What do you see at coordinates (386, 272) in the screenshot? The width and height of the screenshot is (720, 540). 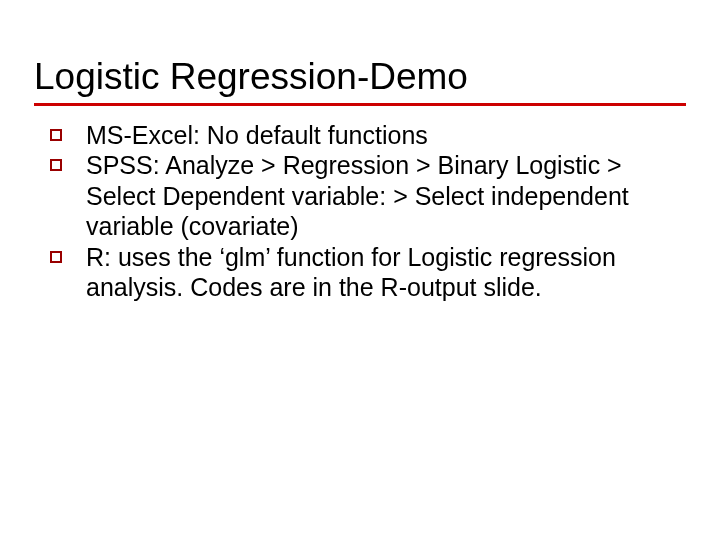 I see `bullet-text: R: uses the ‘glm’ function for Logistic …` at bounding box center [386, 272].